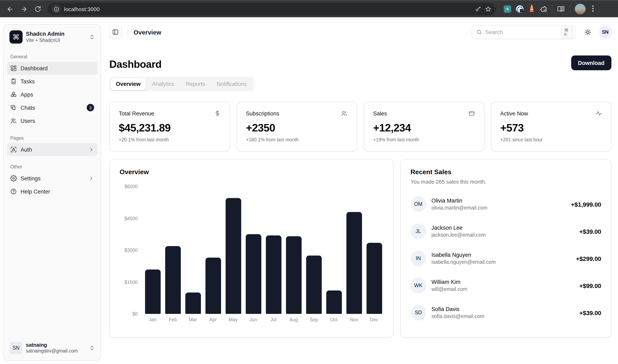 The image size is (618, 364). I want to click on sidebar-group-label: General, so click(52, 57).